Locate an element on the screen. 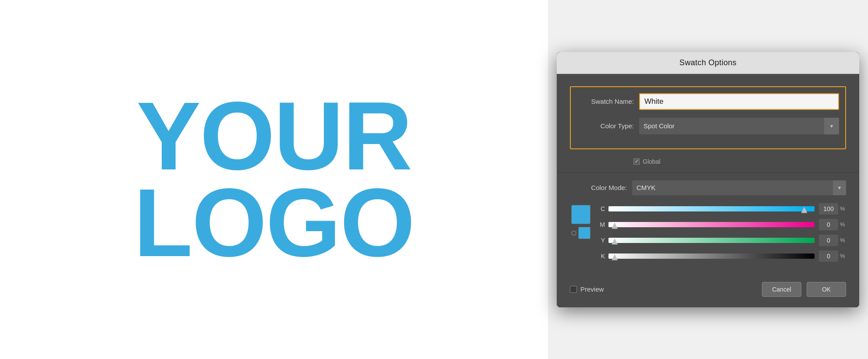 This screenshot has height=359, width=868. y-percent: % is located at coordinates (843, 240).